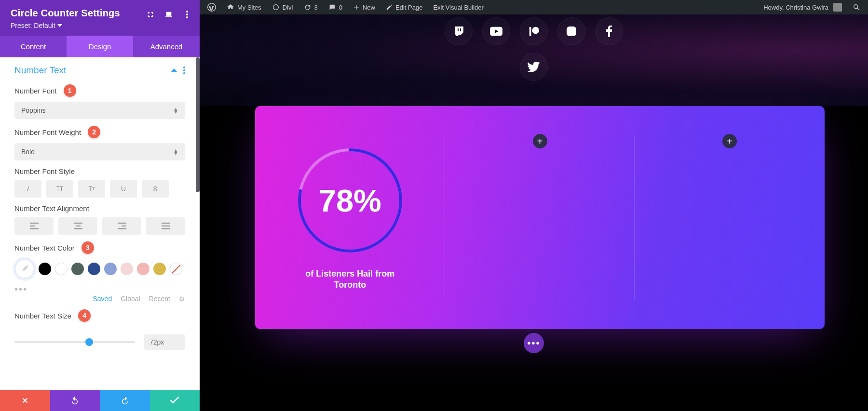  What do you see at coordinates (100, 18) in the screenshot?
I see `sidebar-header: Circle Counter Settings Preset: Default` at bounding box center [100, 18].